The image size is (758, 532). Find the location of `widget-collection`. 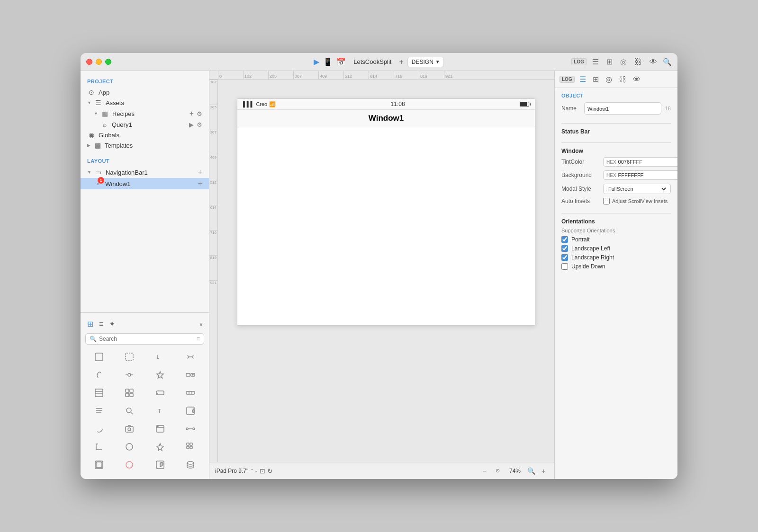

widget-collection is located at coordinates (190, 447).